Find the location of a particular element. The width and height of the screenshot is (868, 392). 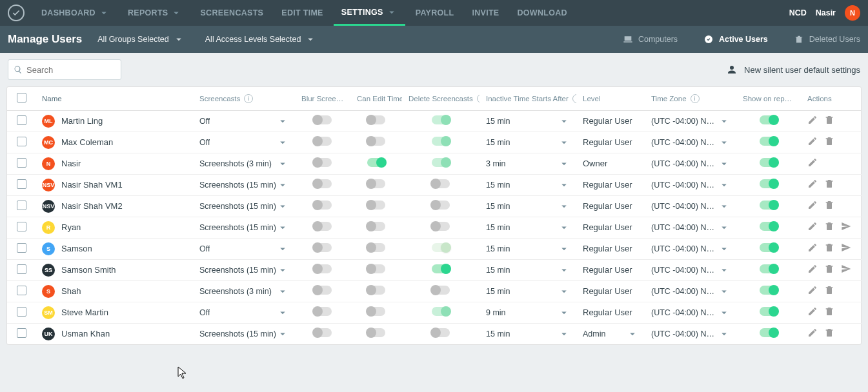

user-name: Martin Ling is located at coordinates (82, 121).